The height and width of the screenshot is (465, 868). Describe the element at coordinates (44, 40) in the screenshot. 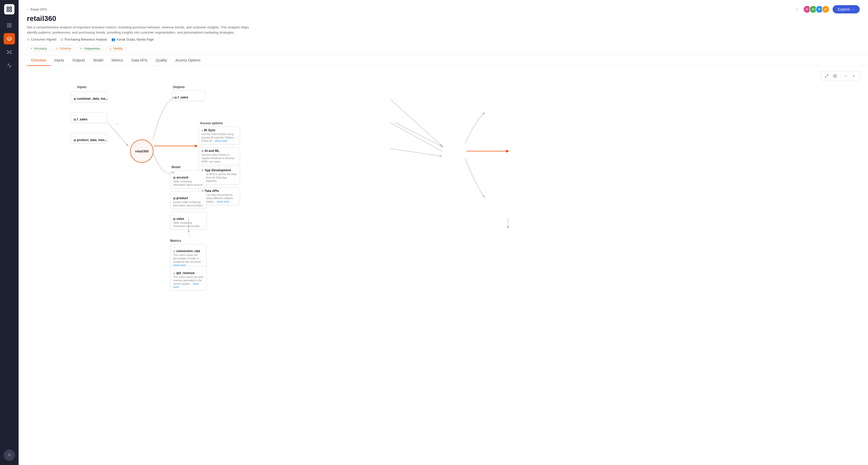

I see `domain-label: Consumer Aligned` at that location.